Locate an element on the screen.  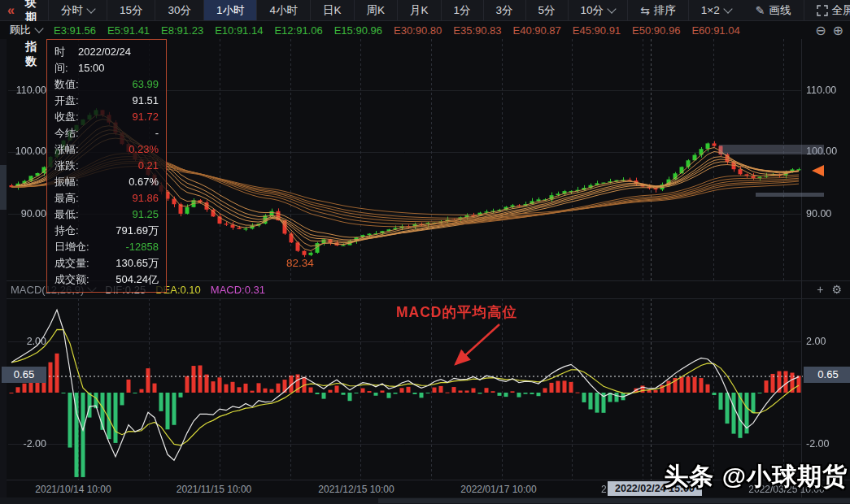
tooltip-value: 791.69万 is located at coordinates (137, 231).